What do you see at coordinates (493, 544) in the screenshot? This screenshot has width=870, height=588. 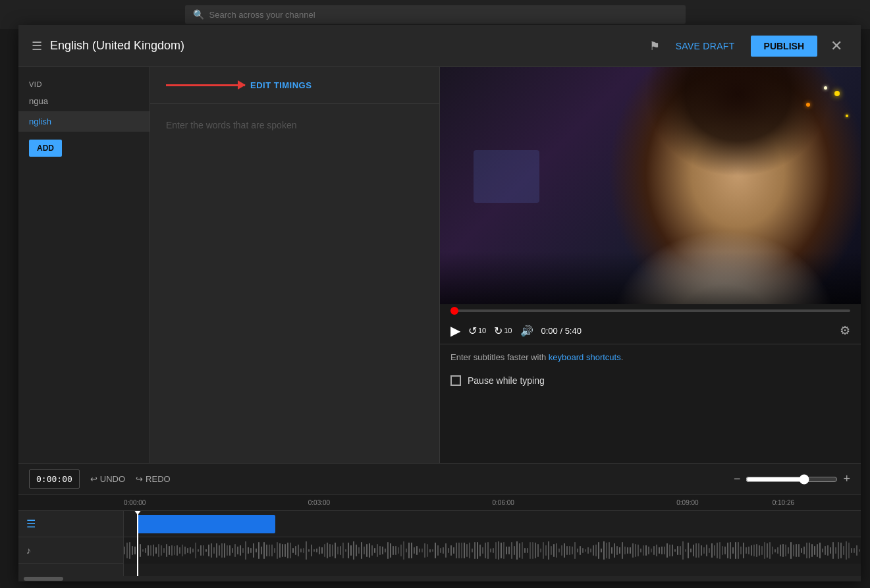 I see `tracks-area` at bounding box center [493, 544].